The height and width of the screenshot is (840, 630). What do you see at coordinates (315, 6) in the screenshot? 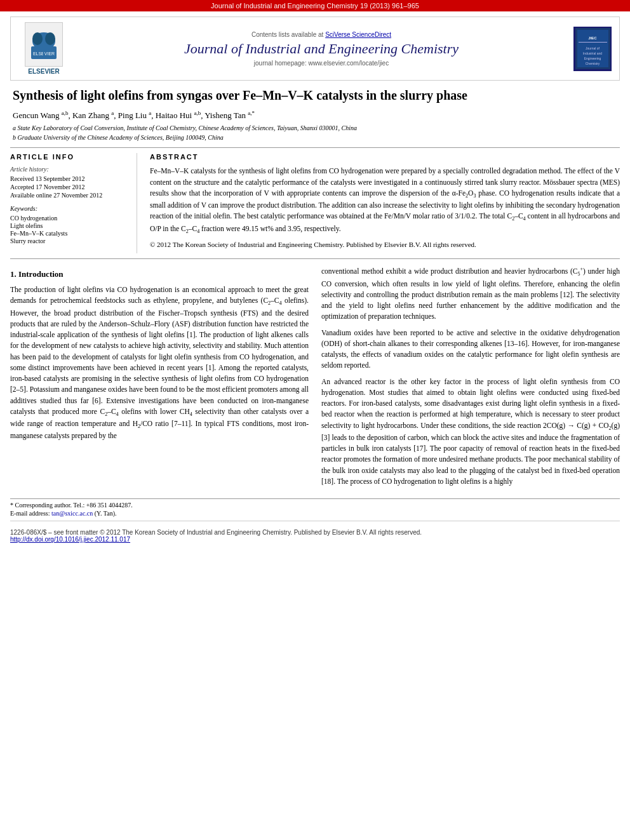
I see `journal-reference-text: Journal of Industrial and Engineering Ch…` at bounding box center [315, 6].